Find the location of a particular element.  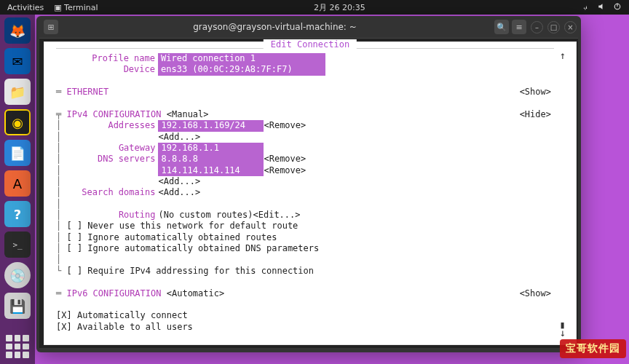

active-app: ▣ Terminal is located at coordinates (76, 7).